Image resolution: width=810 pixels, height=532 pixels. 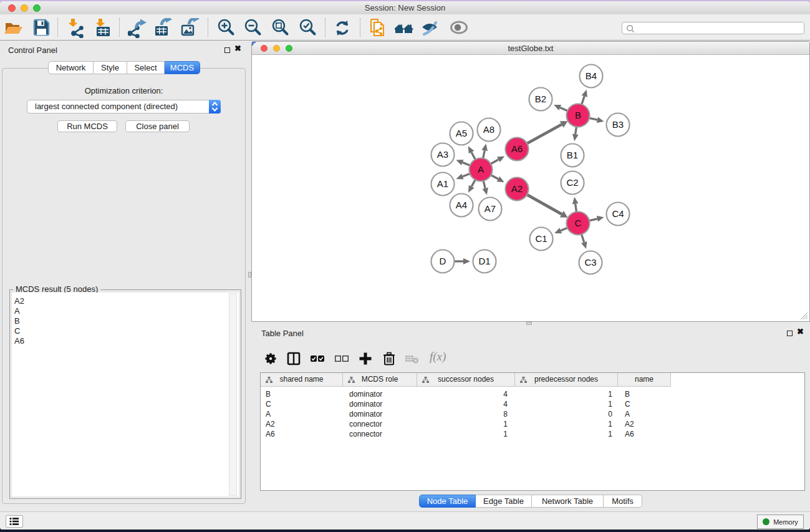 I want to click on svg-text: C, so click(x=579, y=223).